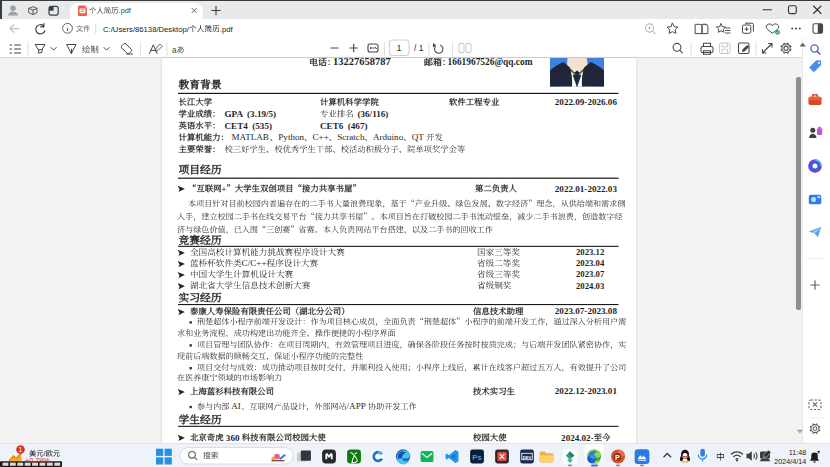 This screenshot has height=467, width=830. Describe the element at coordinates (586, 311) in the screenshot. I see `svg-text: 2023.07-2023.08` at that location.